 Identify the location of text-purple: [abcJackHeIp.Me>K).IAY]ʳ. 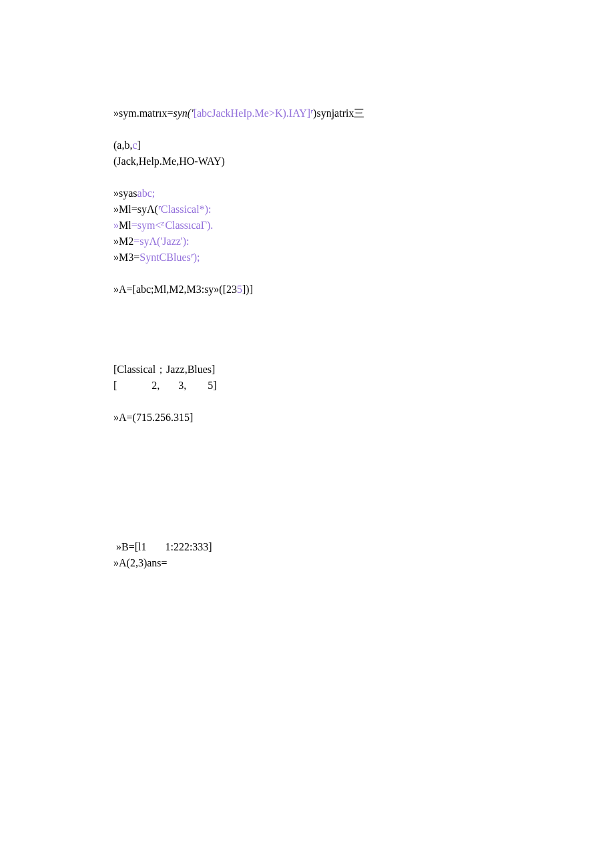
(254, 113).